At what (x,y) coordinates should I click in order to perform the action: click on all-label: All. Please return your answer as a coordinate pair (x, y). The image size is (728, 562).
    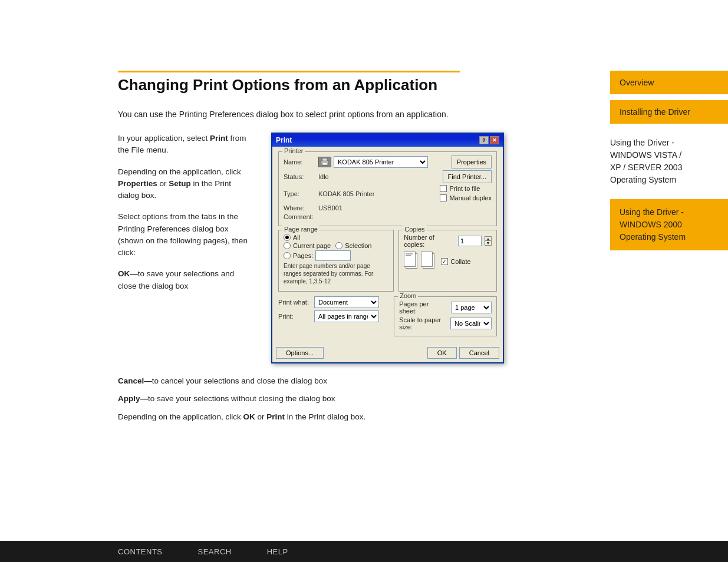
    Looking at the image, I should click on (297, 237).